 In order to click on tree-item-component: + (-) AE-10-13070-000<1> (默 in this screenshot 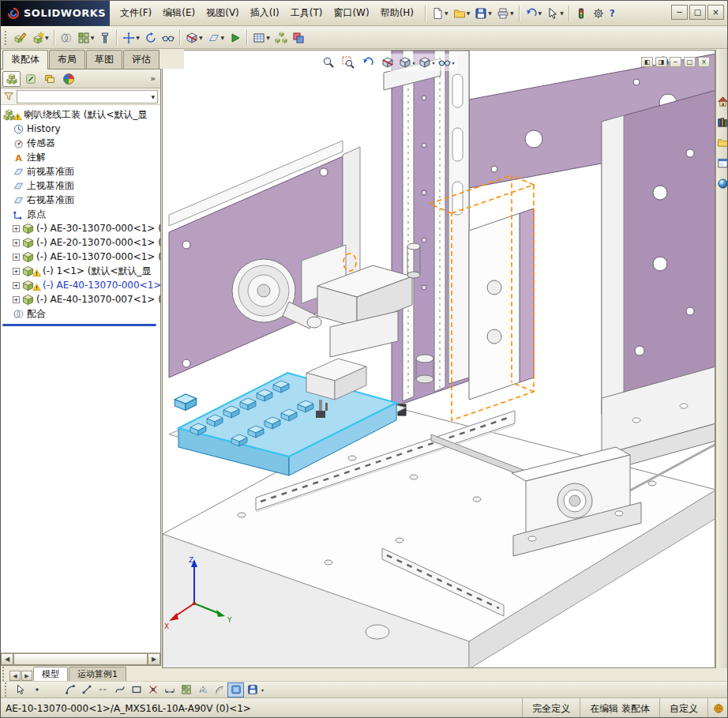, I will do `click(81, 257)`.